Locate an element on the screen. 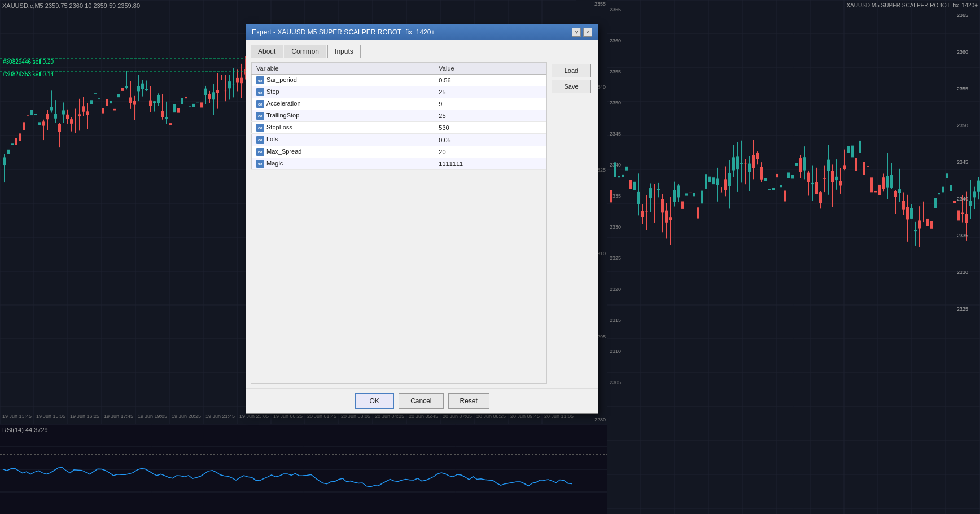  table-row: eaMax_Spread20 is located at coordinates (399, 151).